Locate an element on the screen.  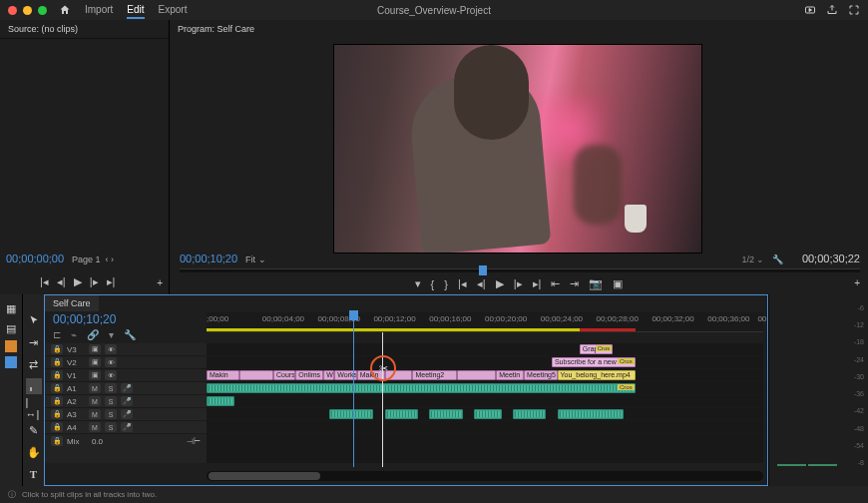
clip: W is located at coordinates (329, 375).